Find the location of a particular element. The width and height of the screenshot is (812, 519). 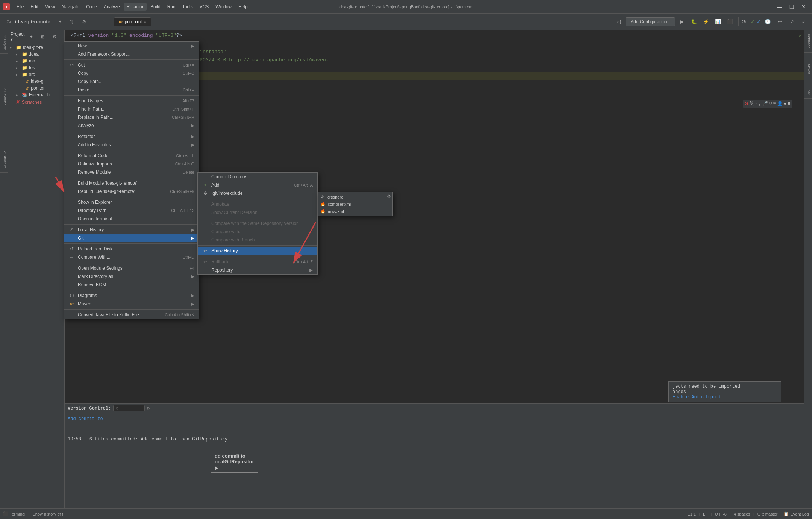

misc-file: 🔥 misc.xml is located at coordinates (355, 211).